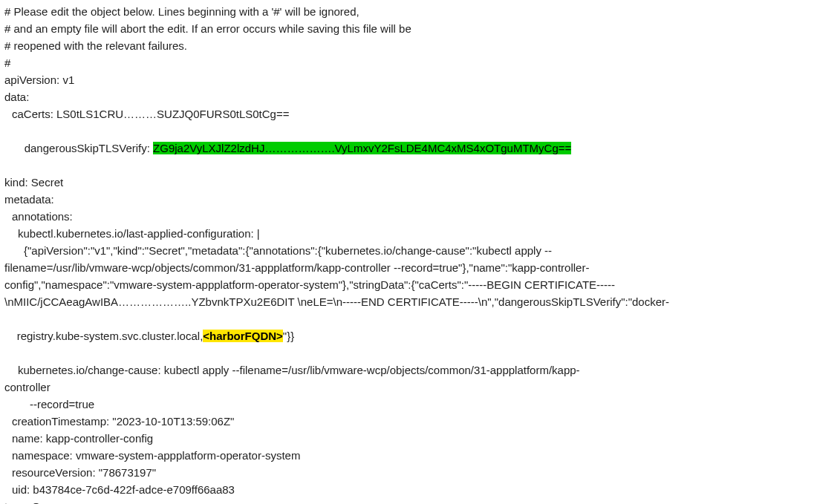 The height and width of the screenshot is (504, 817). Describe the element at coordinates (288, 336) in the screenshot. I see `json-tail-text: "}}` at that location.